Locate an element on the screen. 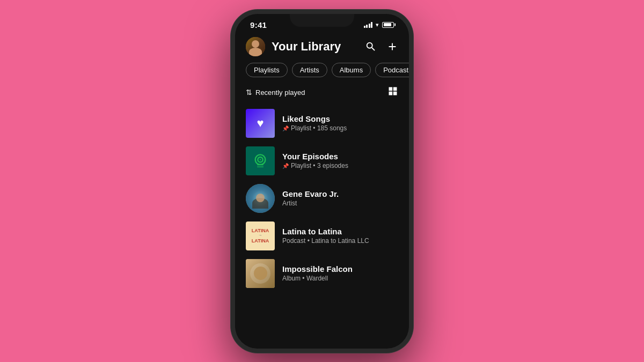  battery-icon is located at coordinates (388, 25).